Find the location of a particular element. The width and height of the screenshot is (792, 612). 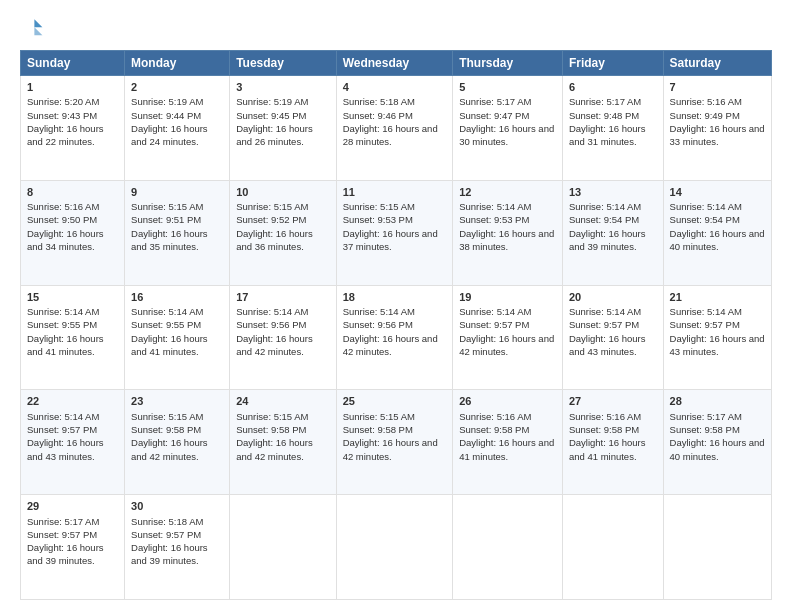

calendar-cell: 24Sunrise: 5:15 AMSunset: 9:58 PMDayligh… is located at coordinates (283, 442).